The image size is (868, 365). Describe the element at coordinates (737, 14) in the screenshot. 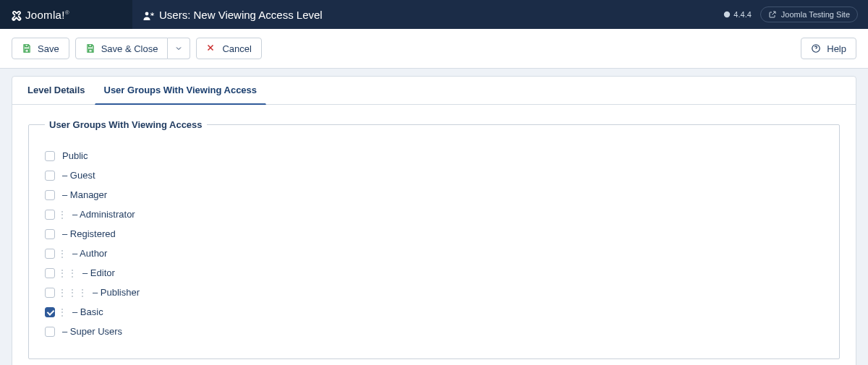

I see `version-info: 4.4.4` at that location.